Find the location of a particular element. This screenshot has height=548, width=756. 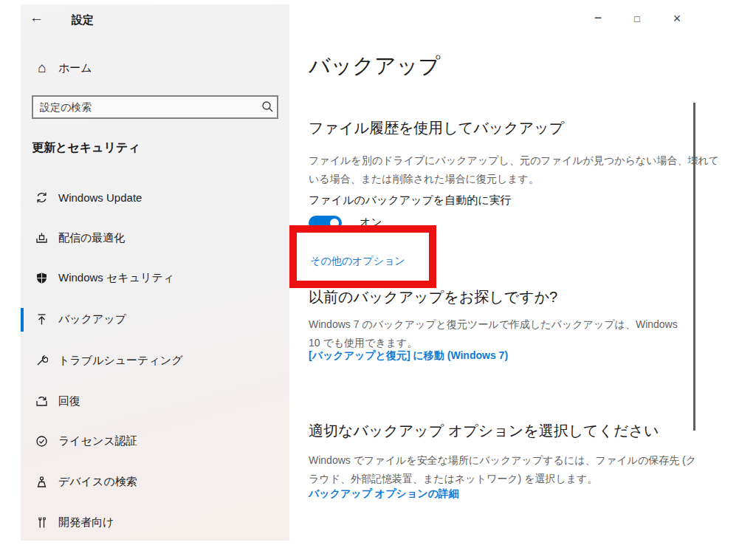

older-backup-heading: 以前のバックアップをお探しですか? is located at coordinates (433, 297).